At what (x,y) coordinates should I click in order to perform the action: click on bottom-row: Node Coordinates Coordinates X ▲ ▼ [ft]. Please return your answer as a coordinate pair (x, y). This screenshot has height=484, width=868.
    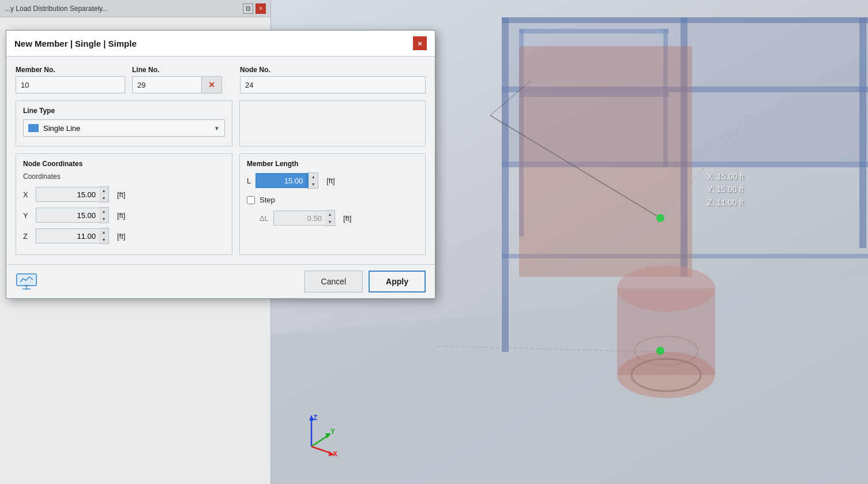
    Looking at the image, I should click on (220, 204).